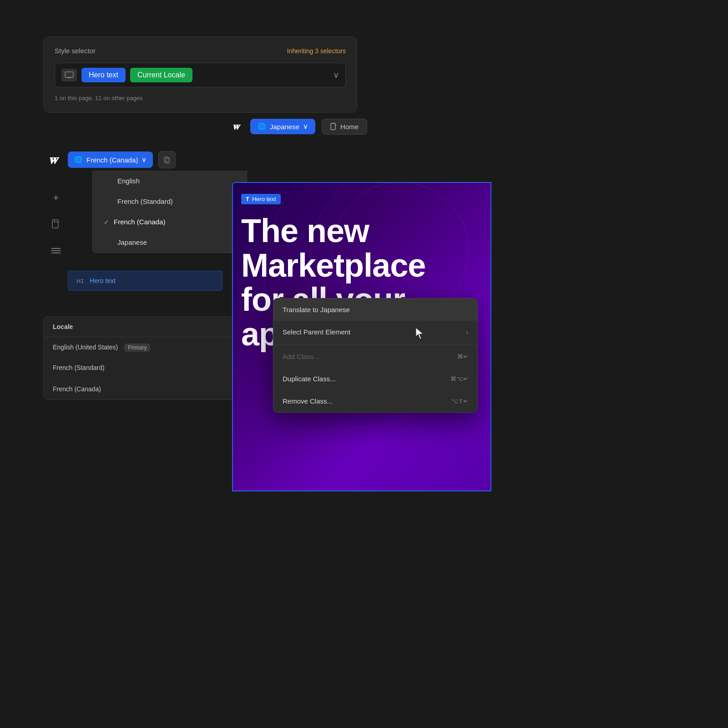  What do you see at coordinates (152, 368) in the screenshot?
I see `locale-french-standard: French (Standard)` at bounding box center [152, 368].